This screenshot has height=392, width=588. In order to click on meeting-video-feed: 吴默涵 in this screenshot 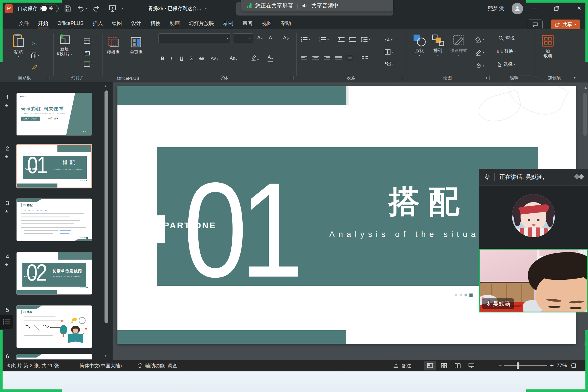, I will do `click(533, 281)`.